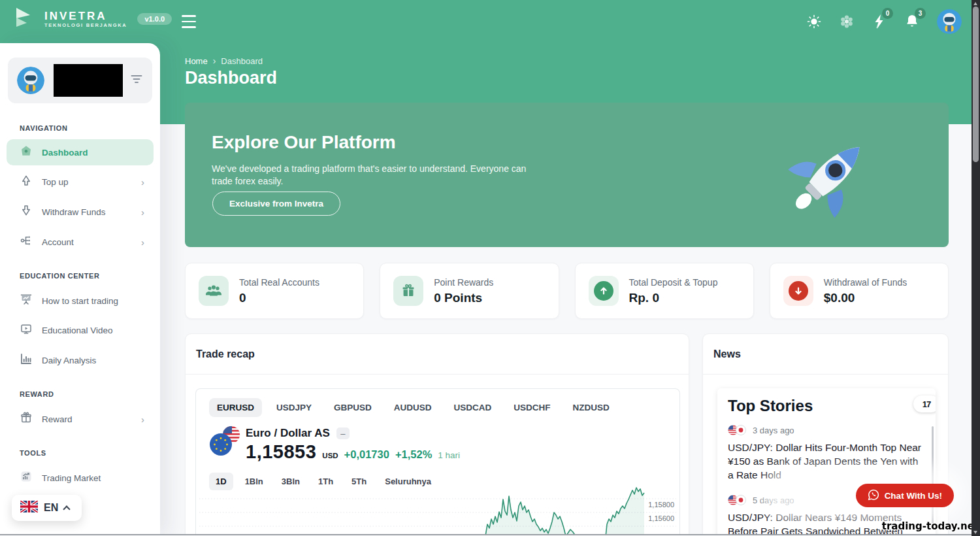  I want to click on uk-flag-icon, so click(29, 508).